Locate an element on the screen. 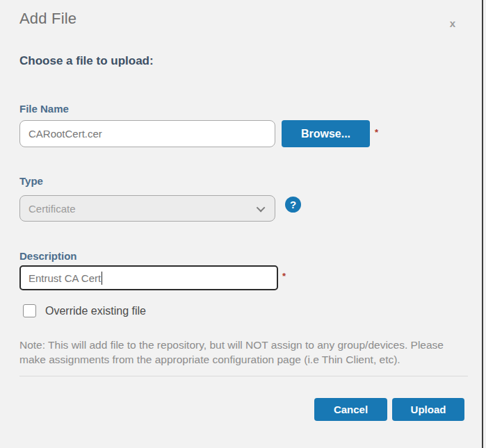  file-name-input is located at coordinates (147, 133).